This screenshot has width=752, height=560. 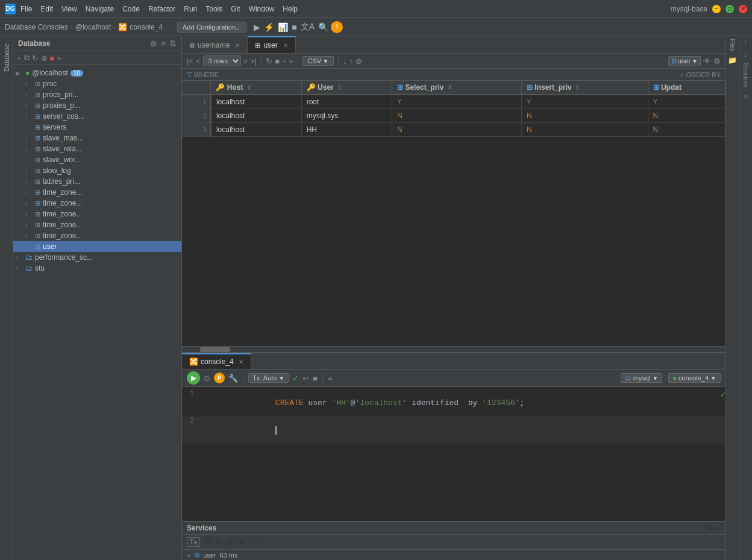 What do you see at coordinates (746, 54) in the screenshot?
I see `structure-down-icon: ↓` at bounding box center [746, 54].